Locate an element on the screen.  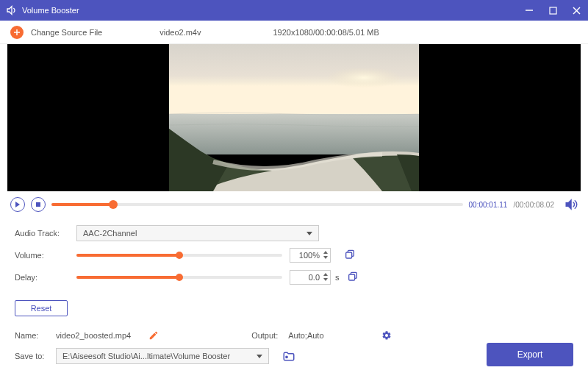
minimize-button is located at coordinates (529, 10).